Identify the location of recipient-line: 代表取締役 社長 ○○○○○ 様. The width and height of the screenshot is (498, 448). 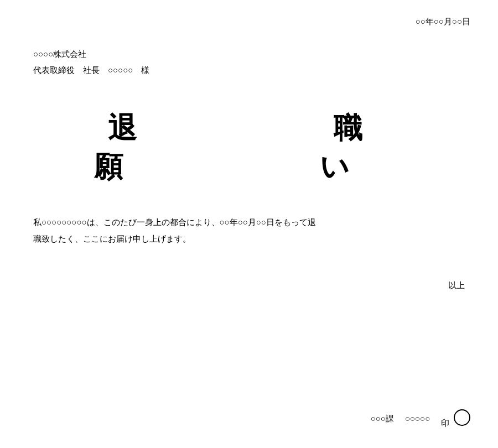
(252, 71).